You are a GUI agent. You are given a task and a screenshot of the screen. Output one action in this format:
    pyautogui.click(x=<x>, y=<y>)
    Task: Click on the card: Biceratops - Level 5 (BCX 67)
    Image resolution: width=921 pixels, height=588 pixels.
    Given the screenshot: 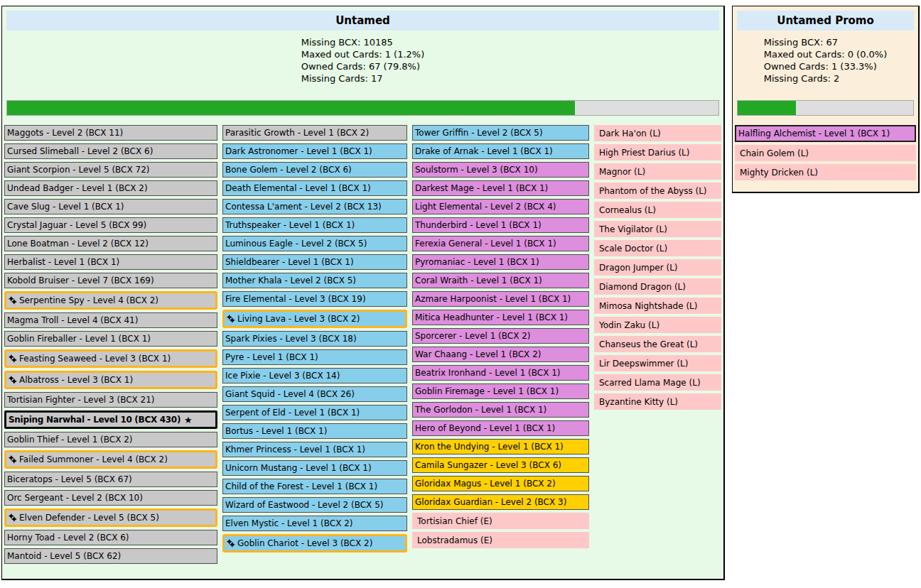 What is the action you would take?
    pyautogui.click(x=111, y=479)
    